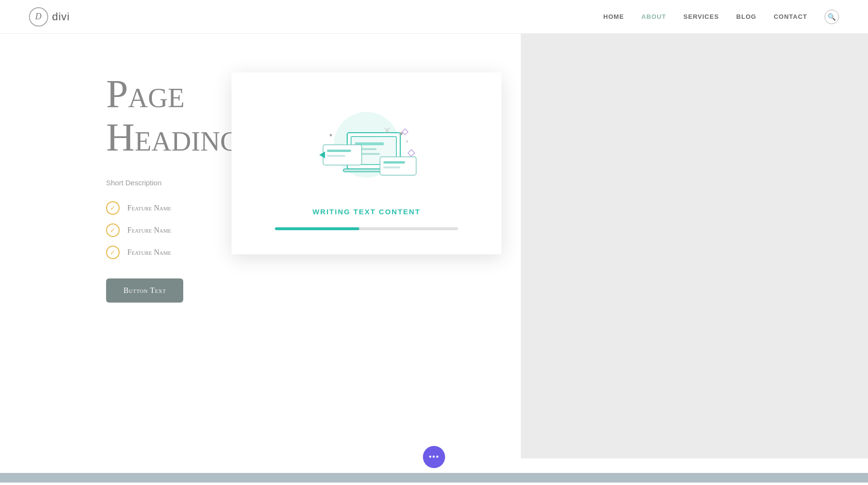 This screenshot has width=868, height=485. What do you see at coordinates (113, 252) in the screenshot?
I see `check-icon-3: ✓` at bounding box center [113, 252].